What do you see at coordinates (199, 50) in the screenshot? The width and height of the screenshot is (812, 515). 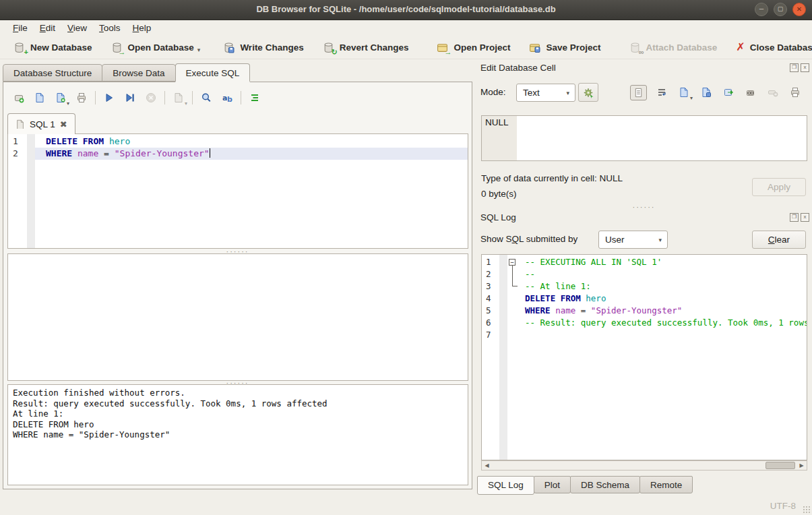 I see `open-database-dropdown-icon: ▾` at bounding box center [199, 50].